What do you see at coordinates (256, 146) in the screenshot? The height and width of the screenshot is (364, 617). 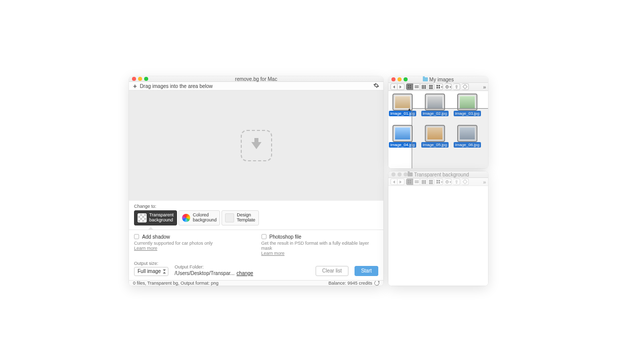 I see `drop-box` at bounding box center [256, 146].